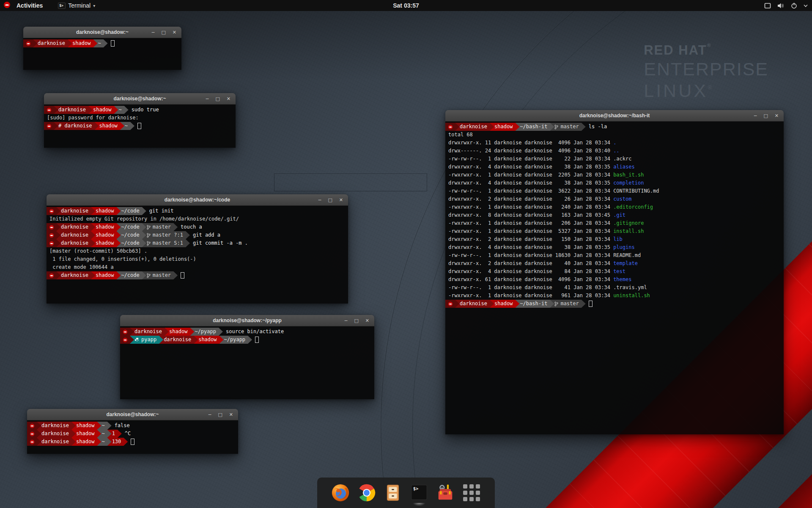 The height and width of the screenshot is (508, 812). What do you see at coordinates (131, 211) in the screenshot?
I see `prompt-segment-path: ~/code` at bounding box center [131, 211].